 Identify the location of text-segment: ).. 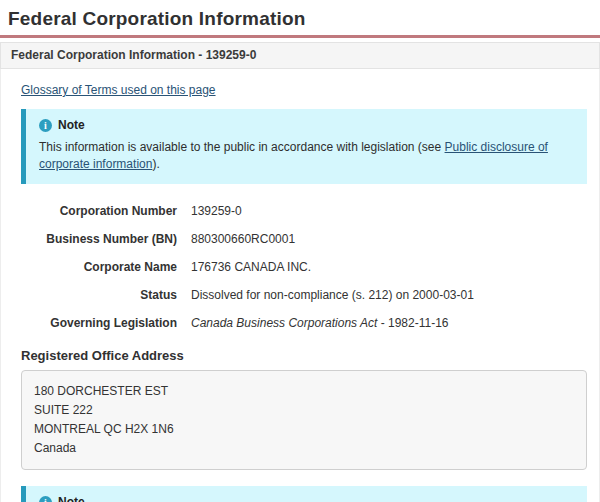
(156, 164).